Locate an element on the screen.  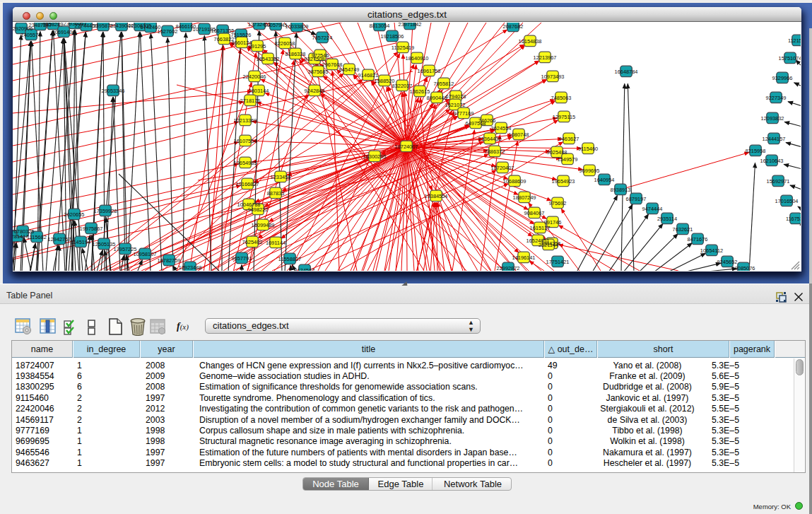
svg-text: 15751074 is located at coordinates (790, 58).